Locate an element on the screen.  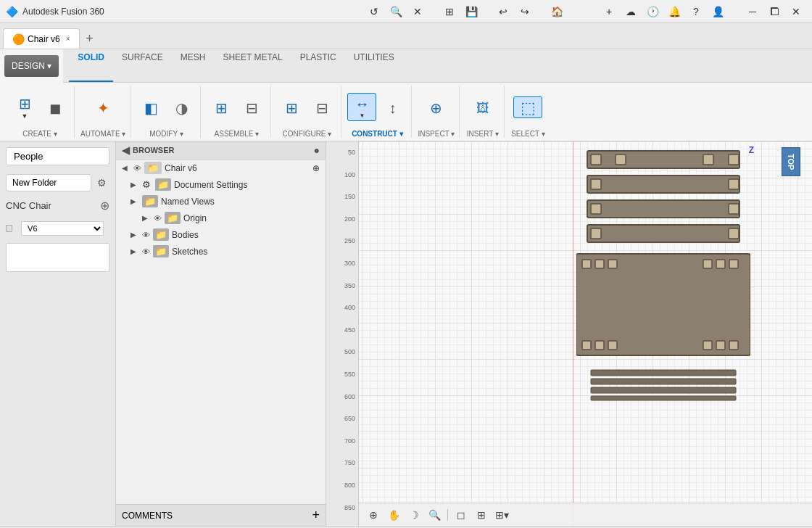
minimize-btn: ─ is located at coordinates (753, 12).